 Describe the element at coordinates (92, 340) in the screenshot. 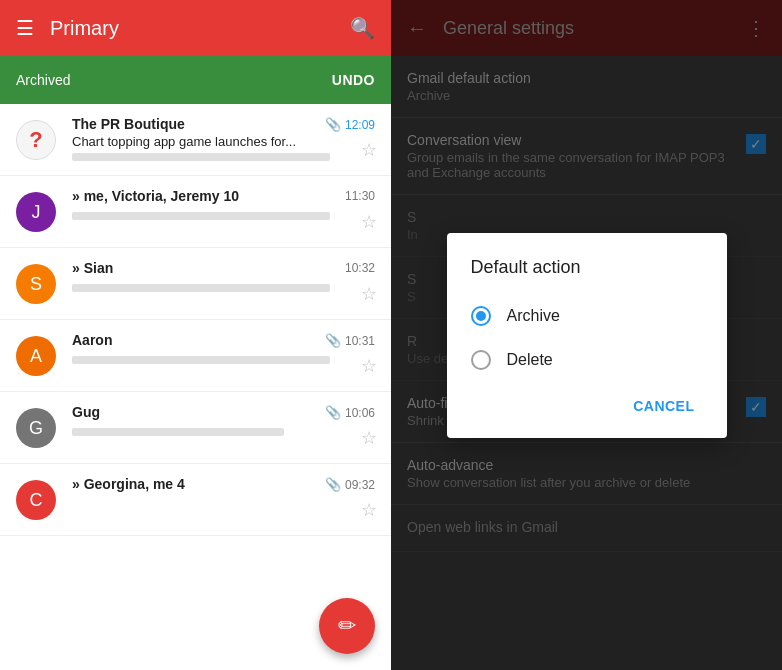

I see `mail-sender-4: Aaron` at that location.